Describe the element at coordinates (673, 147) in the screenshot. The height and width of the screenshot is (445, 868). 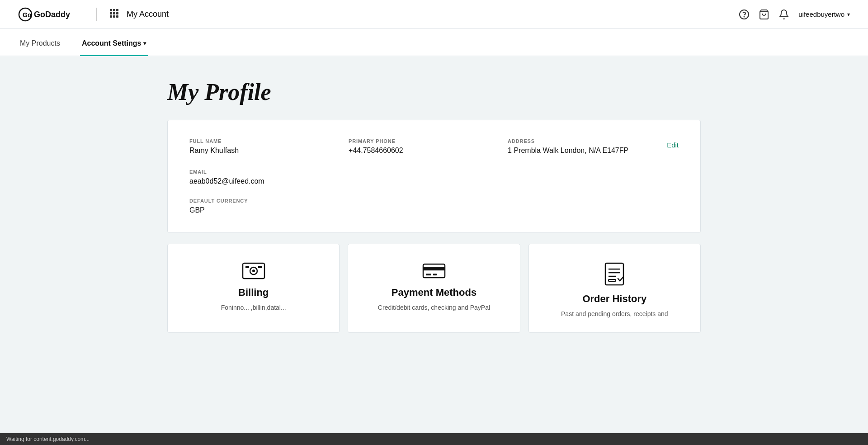
I see `edit-col: Edit` at that location.